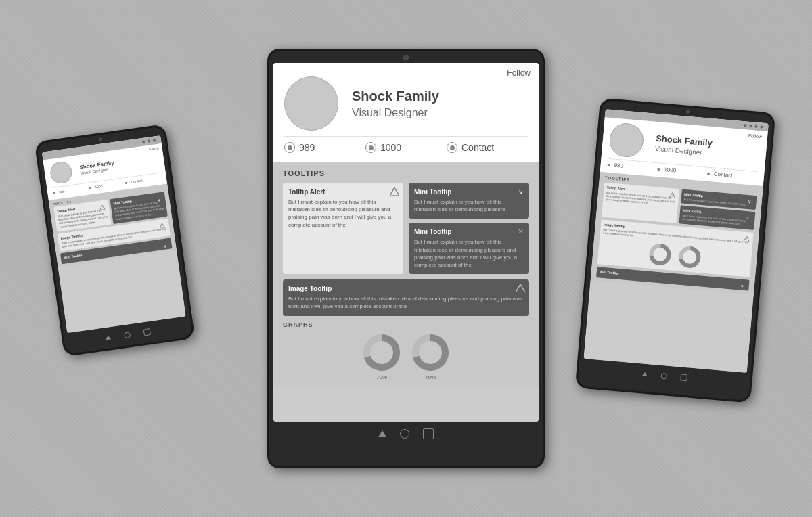 The height and width of the screenshot is (517, 812). Describe the element at coordinates (675, 250) in the screenshot. I see `tablet-right: Follow Shock Family Visual Designer 989` at that location.